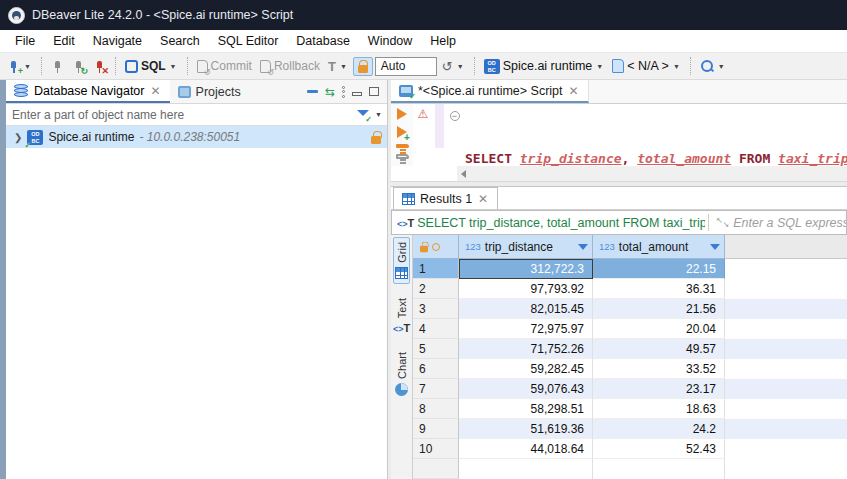 The width and height of the screenshot is (847, 479). Describe the element at coordinates (402, 146) in the screenshot. I see `execute-script-icon` at that location.